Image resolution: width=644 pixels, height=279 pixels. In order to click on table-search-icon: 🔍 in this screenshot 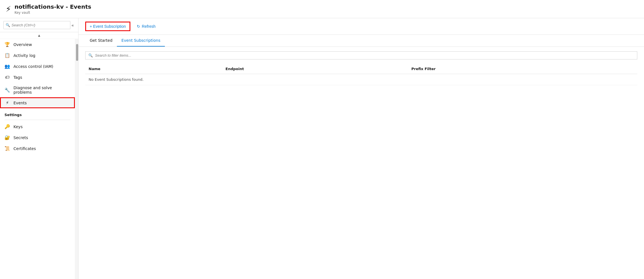, I will do `click(91, 56)`.